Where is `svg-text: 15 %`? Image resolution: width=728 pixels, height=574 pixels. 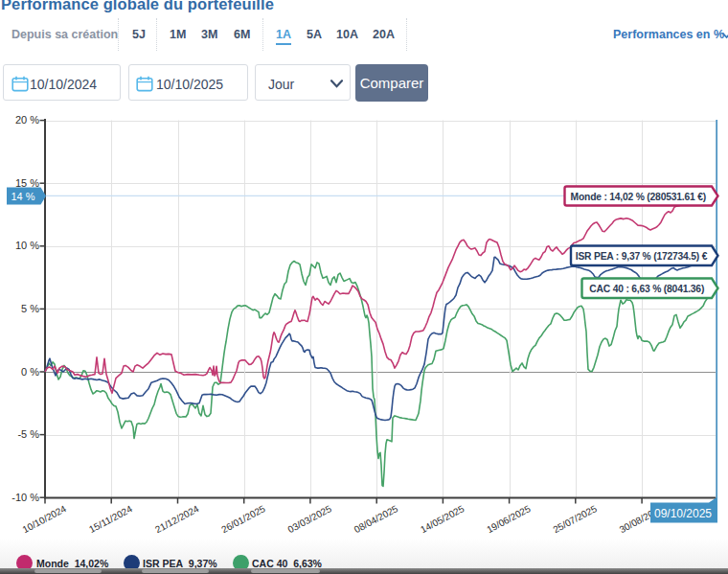 svg-text: 15 % is located at coordinates (27, 183).